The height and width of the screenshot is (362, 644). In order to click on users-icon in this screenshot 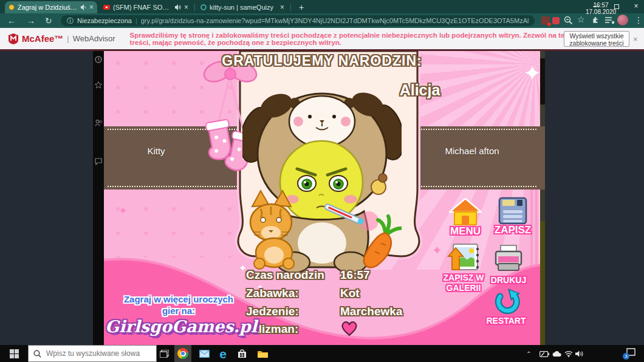, I will do `click(98, 123)`.